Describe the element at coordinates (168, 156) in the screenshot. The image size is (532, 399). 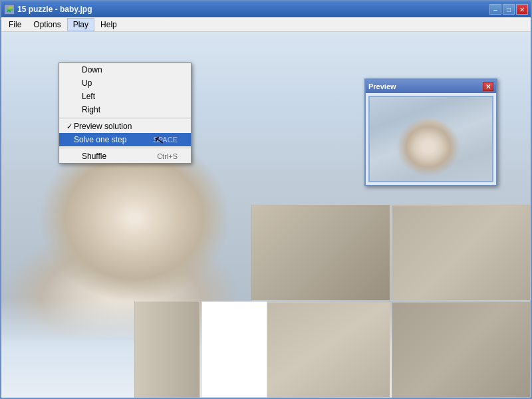
I see `shuffle-shortcut: Ctrl+S` at that location.